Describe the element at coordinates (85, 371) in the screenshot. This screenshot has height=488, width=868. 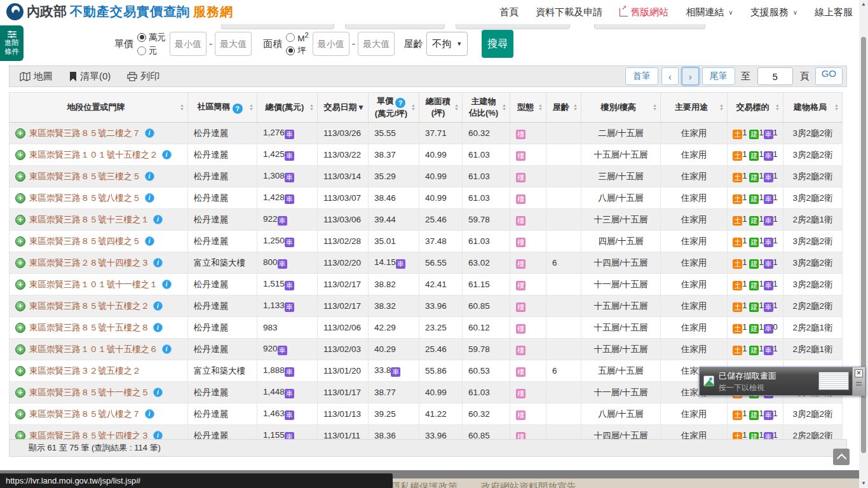
I see `address-link: 東區崇賢三路３２號五樓之２` at that location.